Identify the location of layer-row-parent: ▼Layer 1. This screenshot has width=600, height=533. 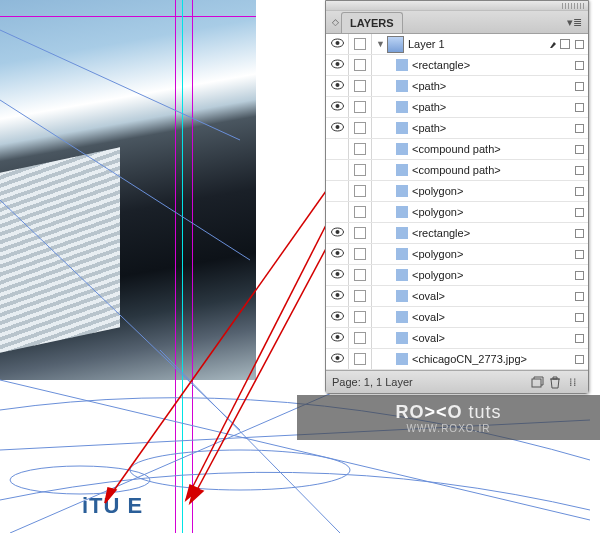
(457, 44).